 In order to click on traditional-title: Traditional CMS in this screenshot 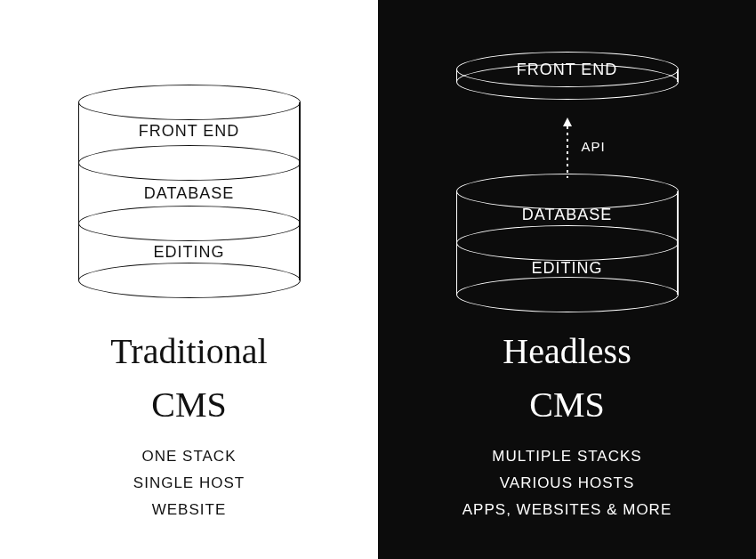, I will do `click(189, 378)`.